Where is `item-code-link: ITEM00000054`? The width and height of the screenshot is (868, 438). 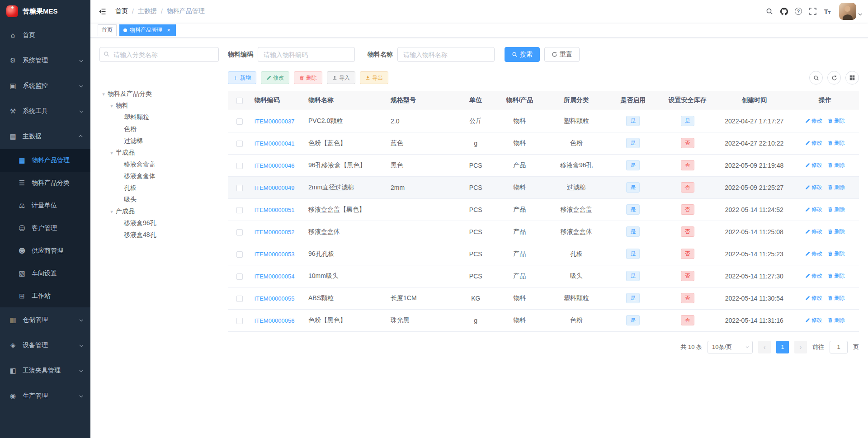 item-code-link: ITEM00000054 is located at coordinates (275, 277).